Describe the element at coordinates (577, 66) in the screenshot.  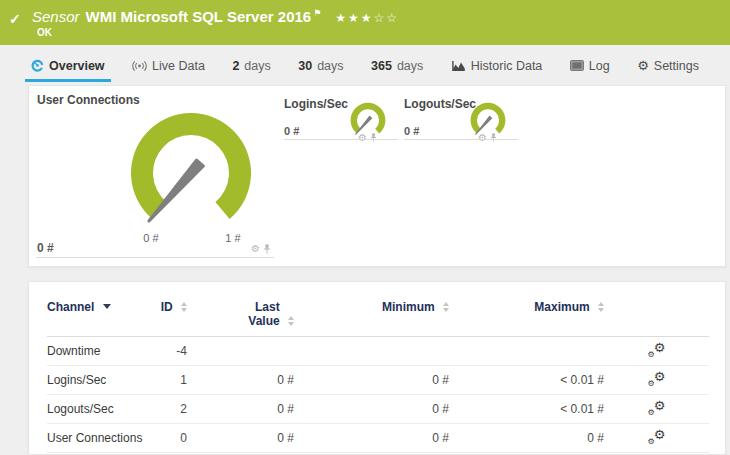
I see `log-icon` at that location.